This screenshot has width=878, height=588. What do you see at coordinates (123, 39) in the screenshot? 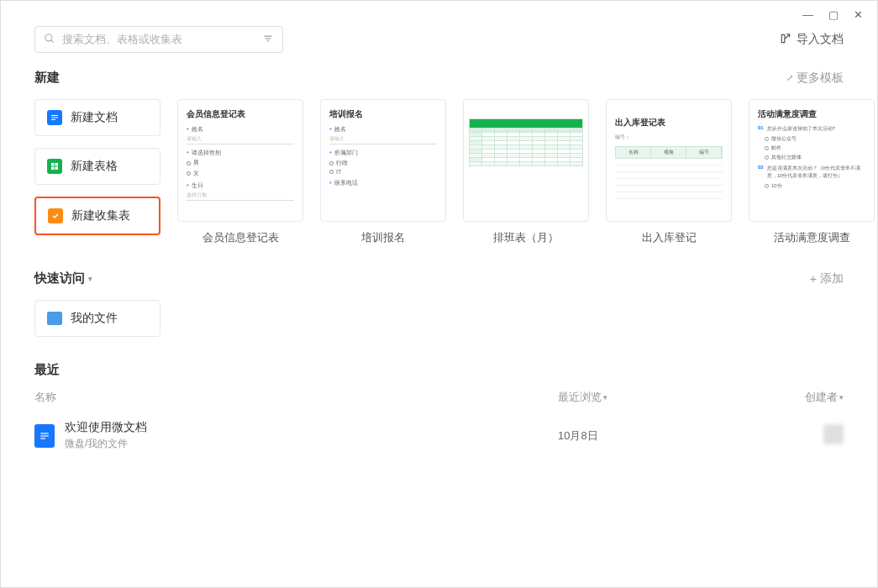
I see `search-placeholder: 搜索文档、表格或收集表` at bounding box center [123, 39].